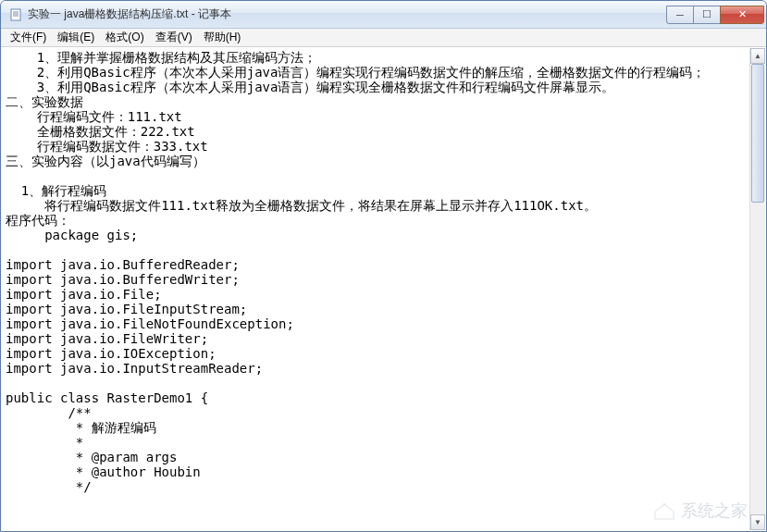  What do you see at coordinates (758, 522) in the screenshot?
I see `scroll-down-arrow: ▼` at bounding box center [758, 522].